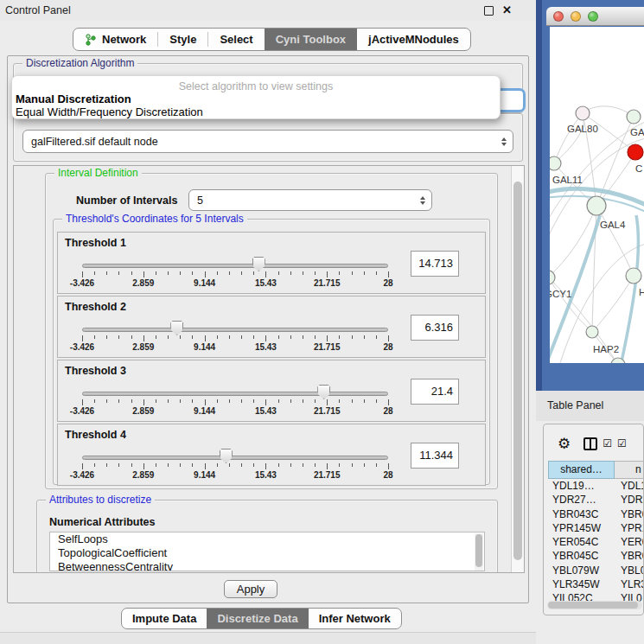 Image resolution: width=644 pixels, height=644 pixels. What do you see at coordinates (235, 348) in the screenshot?
I see `slider-scale: -3.4262.8599.14415.4321.71528` at bounding box center [235, 348].